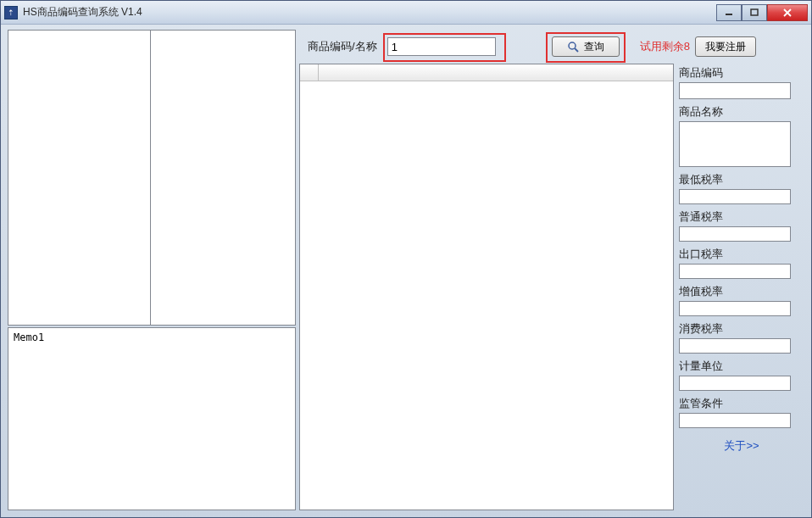 This screenshot has height=518, width=812. Describe the element at coordinates (735, 346) in the screenshot. I see `input-consumption-tax` at that location.